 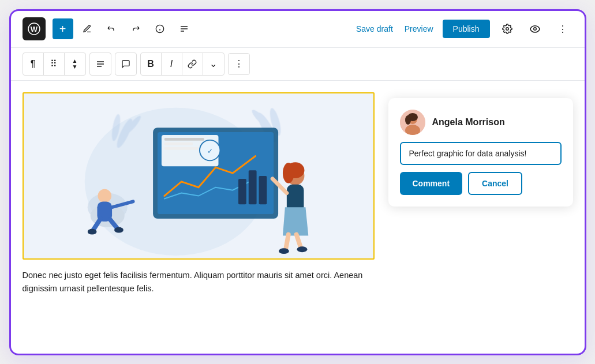 What do you see at coordinates (481, 152) in the screenshot?
I see `comment-card: Angela Morrison Comment Cancel` at bounding box center [481, 152].